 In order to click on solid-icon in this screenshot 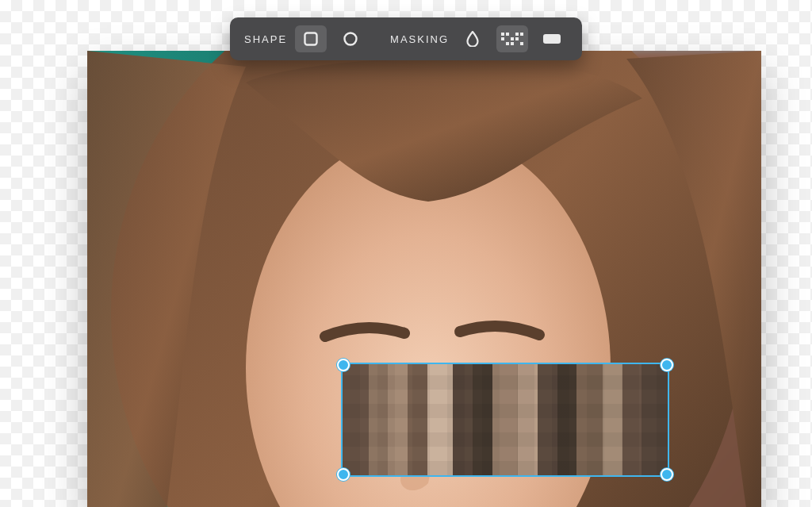, I will do `click(552, 39)`.